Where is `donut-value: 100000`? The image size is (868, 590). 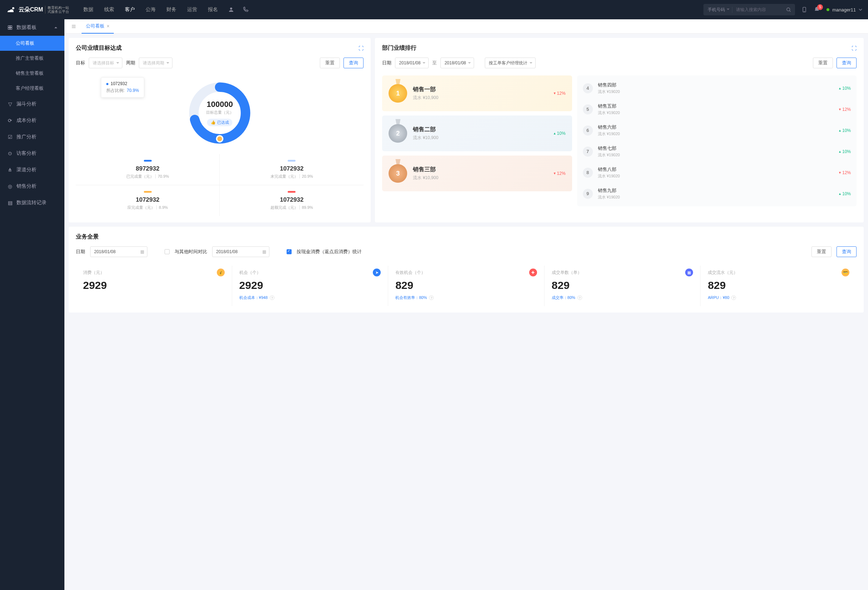
donut-value: 100000 is located at coordinates (220, 104).